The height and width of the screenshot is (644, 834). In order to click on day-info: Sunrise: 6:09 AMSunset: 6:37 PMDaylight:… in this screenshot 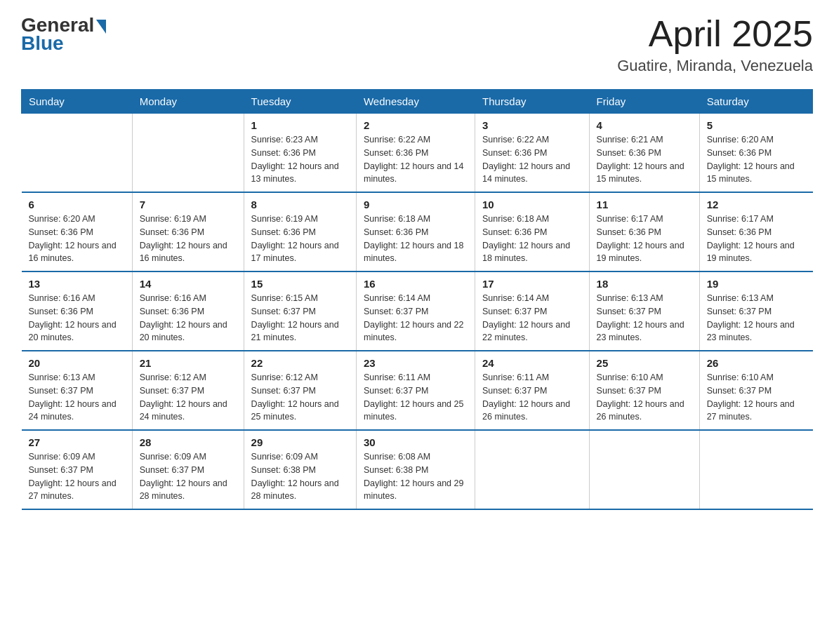, I will do `click(188, 477)`.